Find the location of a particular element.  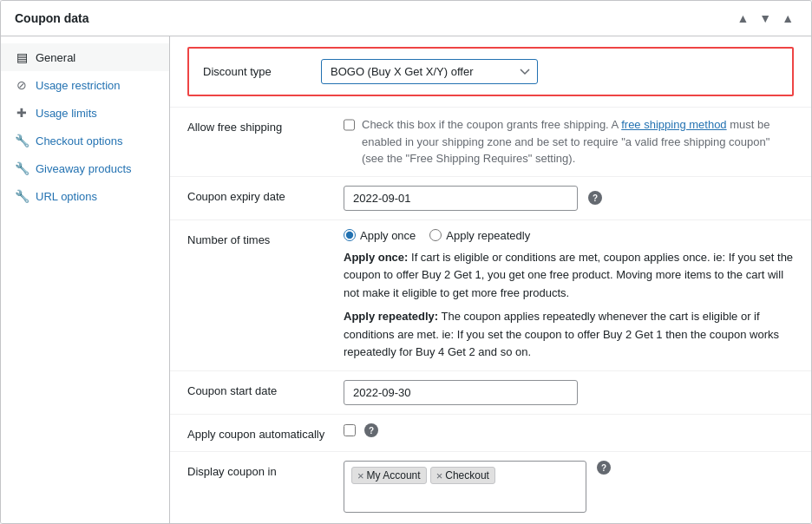

sidebar-item-checkout-options: 🔧 Checkout options is located at coordinates (85, 141).